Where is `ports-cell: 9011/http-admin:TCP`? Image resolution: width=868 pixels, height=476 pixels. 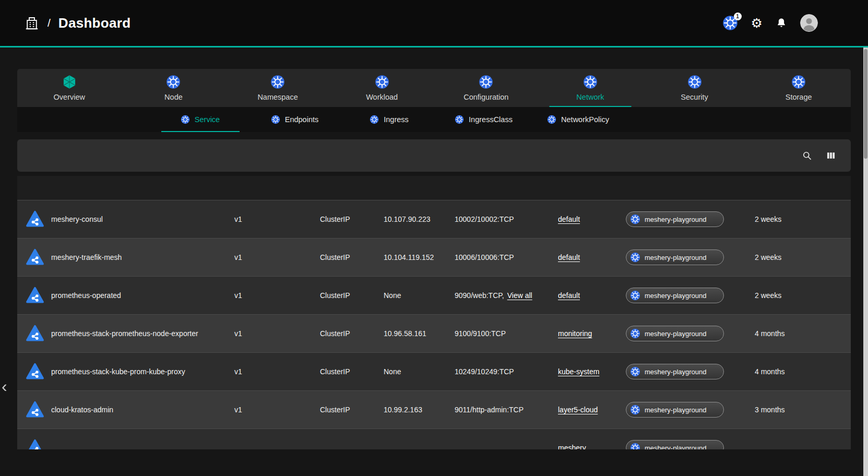
ports-cell: 9011/http-admin:TCP is located at coordinates (506, 410).